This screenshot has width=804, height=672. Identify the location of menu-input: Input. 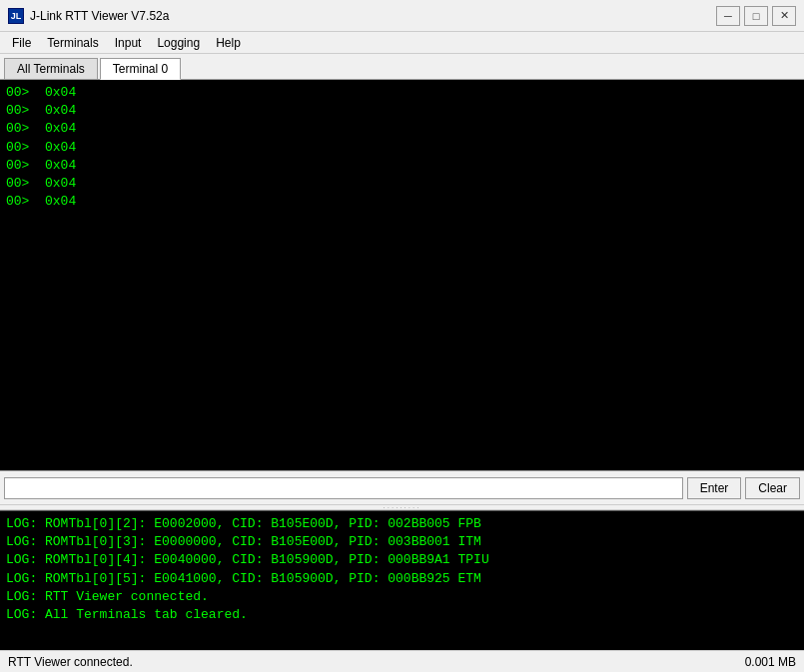
(128, 43).